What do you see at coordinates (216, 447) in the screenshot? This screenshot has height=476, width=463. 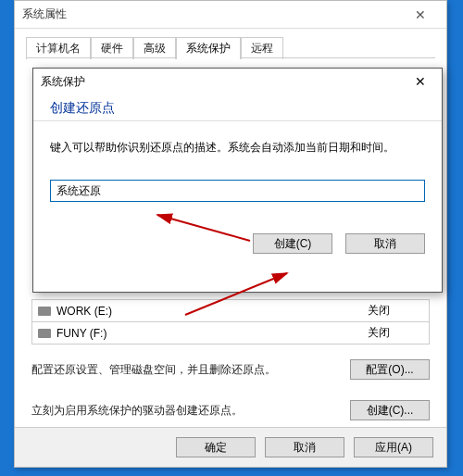 I see `ok-button: 确定` at bounding box center [216, 447].